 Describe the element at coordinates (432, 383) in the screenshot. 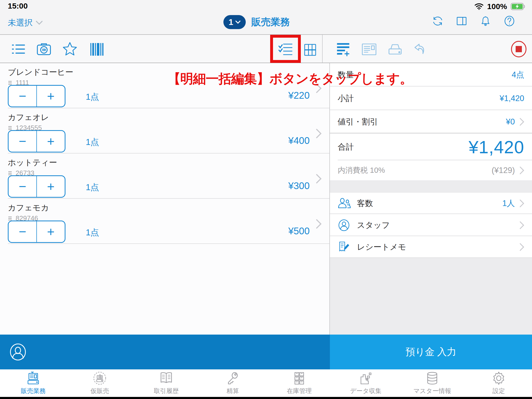

I see `tab-master-info: マスター情報` at that location.